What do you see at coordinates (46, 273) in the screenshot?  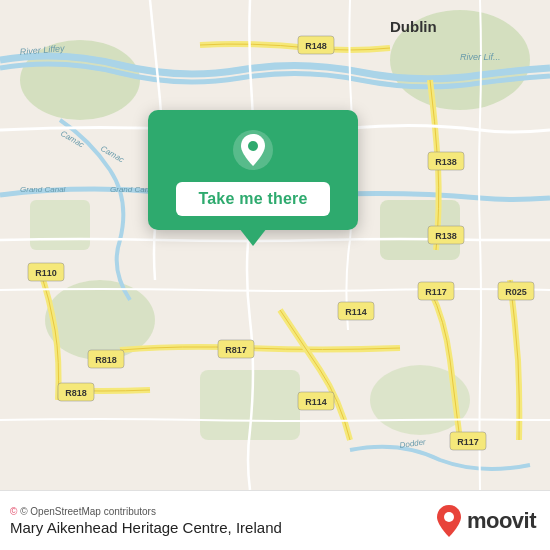 I see `svg-text: R110` at bounding box center [46, 273].